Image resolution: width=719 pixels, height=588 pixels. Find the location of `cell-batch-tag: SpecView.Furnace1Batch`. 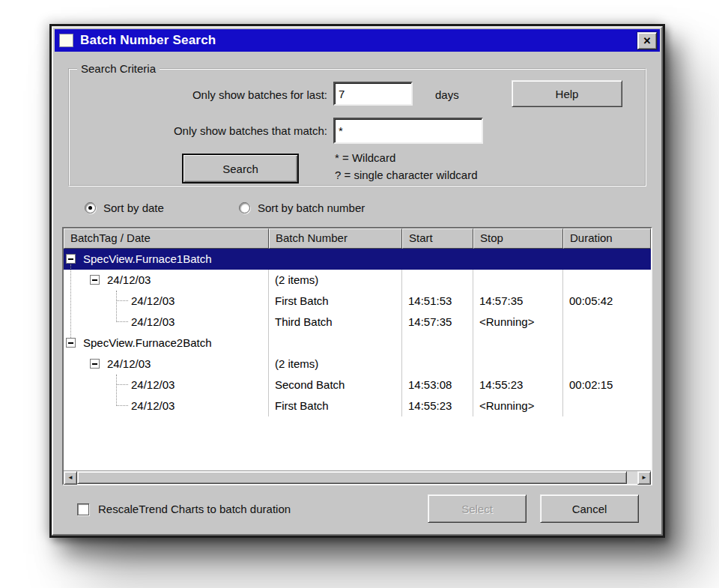

cell-batch-tag: SpecView.Furnace1Batch is located at coordinates (166, 259).